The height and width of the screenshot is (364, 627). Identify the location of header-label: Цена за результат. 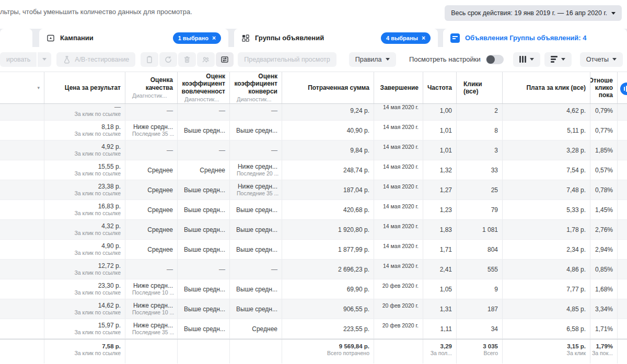
(93, 88).